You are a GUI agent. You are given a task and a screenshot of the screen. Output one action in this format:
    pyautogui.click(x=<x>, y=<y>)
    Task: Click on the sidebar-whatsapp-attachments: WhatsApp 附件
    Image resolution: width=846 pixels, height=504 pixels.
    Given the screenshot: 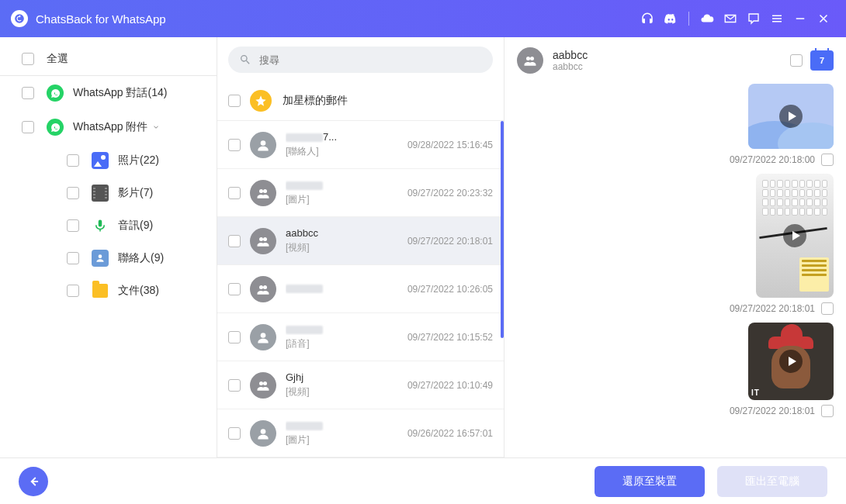 What is the action you would take?
    pyautogui.click(x=109, y=127)
    